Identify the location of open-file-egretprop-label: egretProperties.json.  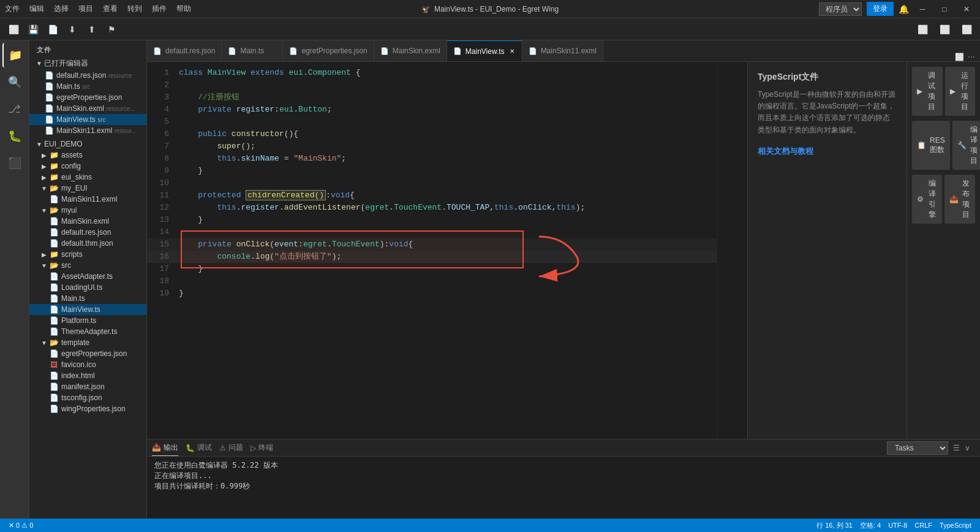
(102, 97).